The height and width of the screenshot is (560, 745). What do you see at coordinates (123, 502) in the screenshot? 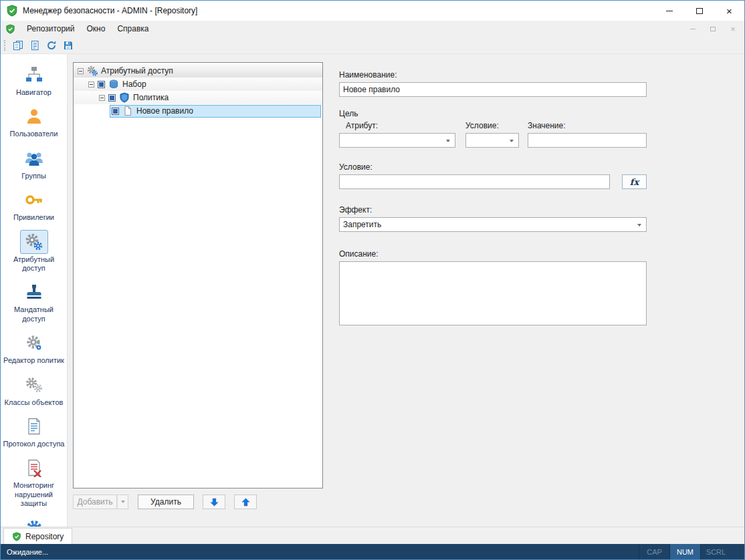
I see `add-dropdown-button` at bounding box center [123, 502].